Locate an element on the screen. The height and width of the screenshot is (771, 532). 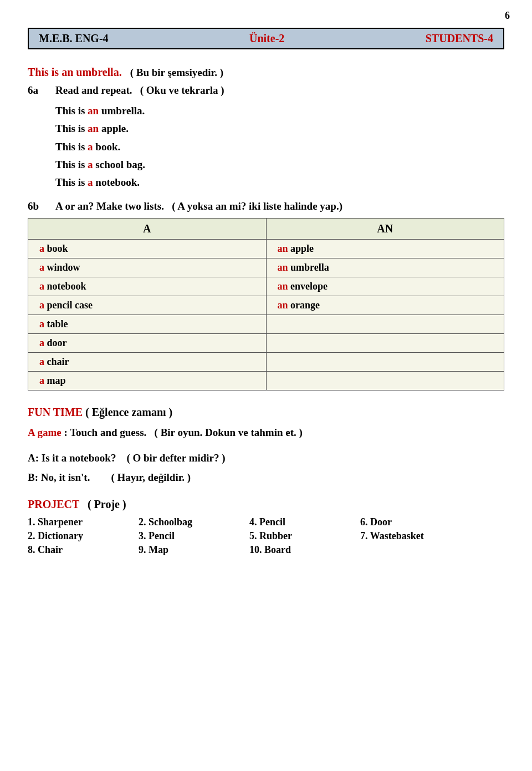
activity-6b-label: 6b is located at coordinates (42, 206).